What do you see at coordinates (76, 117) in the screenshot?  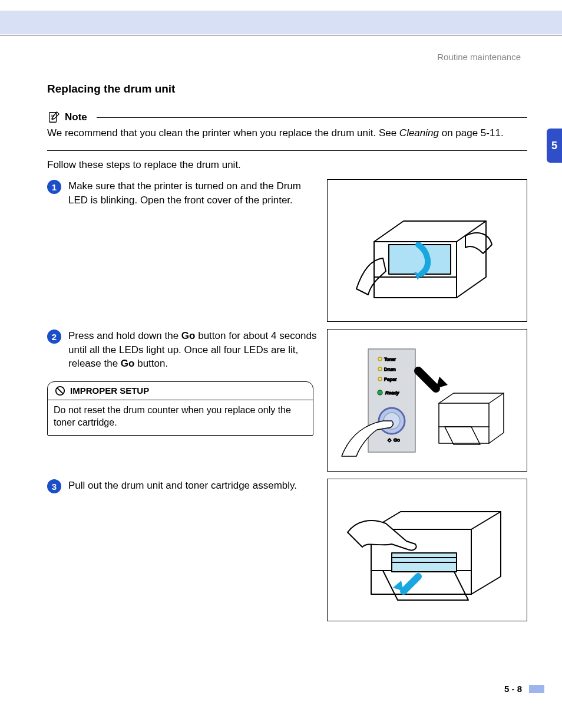 I see `note-label: Note` at bounding box center [76, 117].